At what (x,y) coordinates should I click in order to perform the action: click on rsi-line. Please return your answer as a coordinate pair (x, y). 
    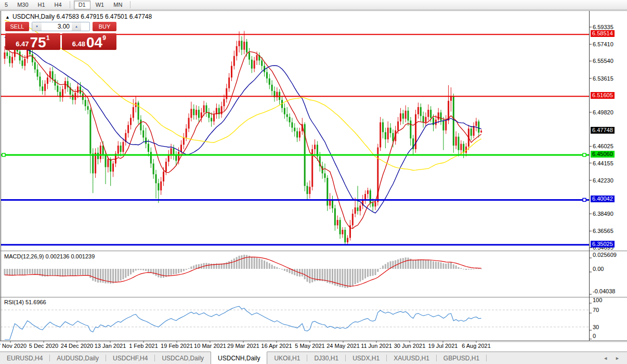
    Looking at the image, I should click on (243, 323).